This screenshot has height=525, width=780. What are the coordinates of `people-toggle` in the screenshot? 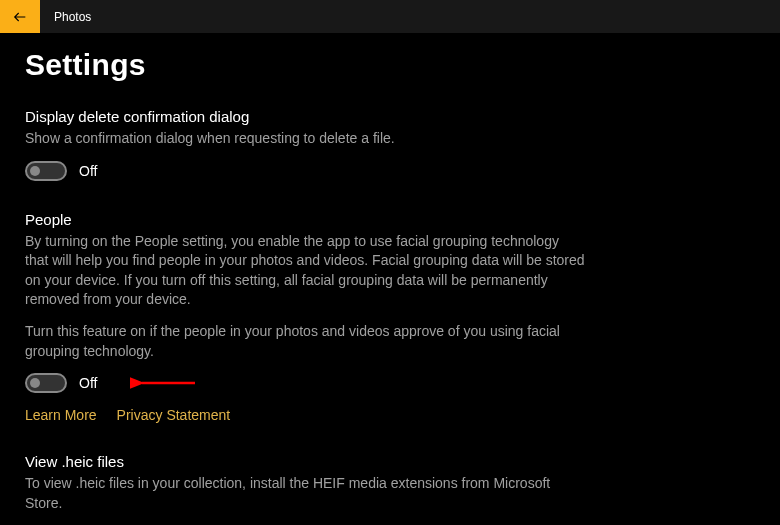 It's located at (46, 383).